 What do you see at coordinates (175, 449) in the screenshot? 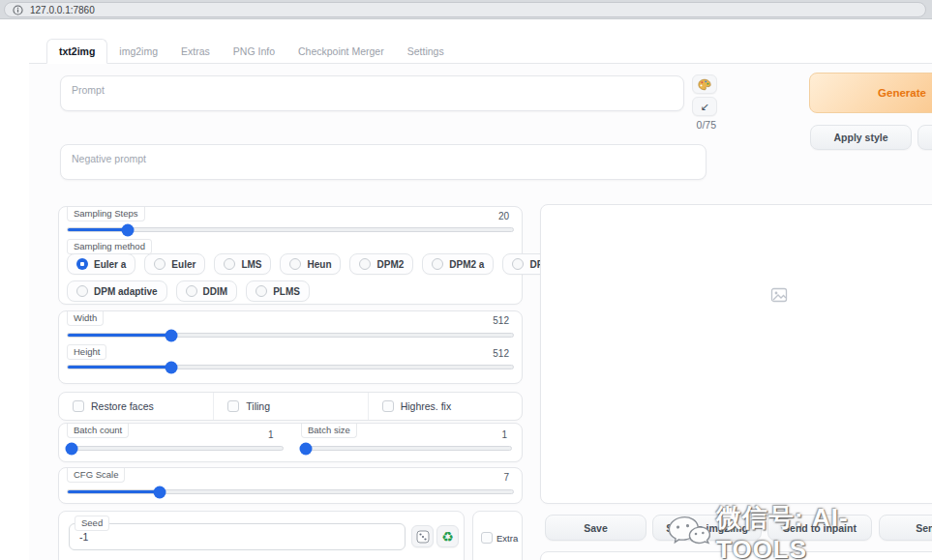
I see `batch-count-slider` at bounding box center [175, 449].